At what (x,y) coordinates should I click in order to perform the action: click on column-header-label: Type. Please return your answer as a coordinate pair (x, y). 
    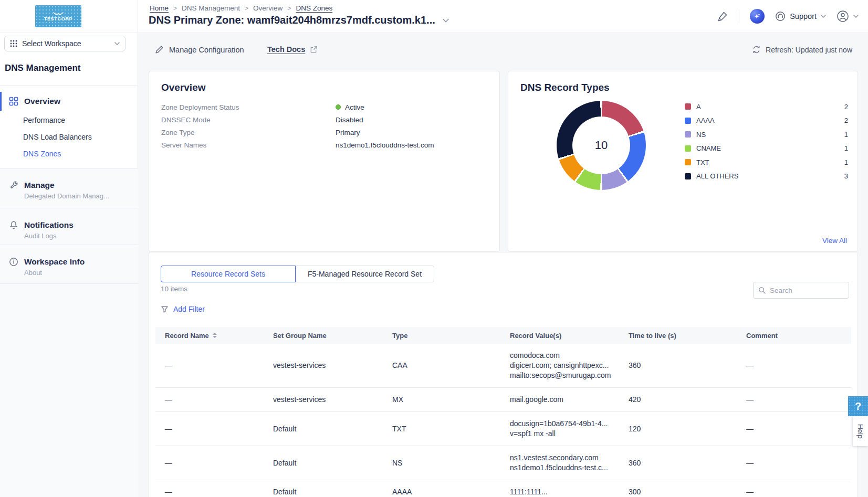
    Looking at the image, I should click on (400, 336).